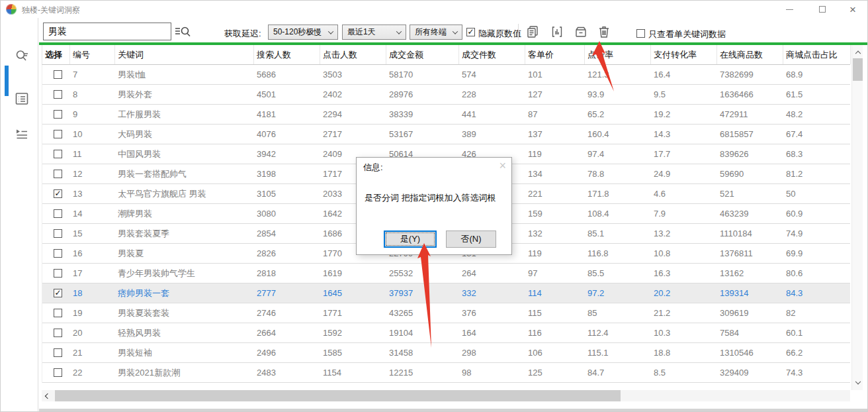 Image resolution: width=868 pixels, height=412 pixels. What do you see at coordinates (684, 174) in the screenshot?
I see `cell-value: 24.9` at bounding box center [684, 174].